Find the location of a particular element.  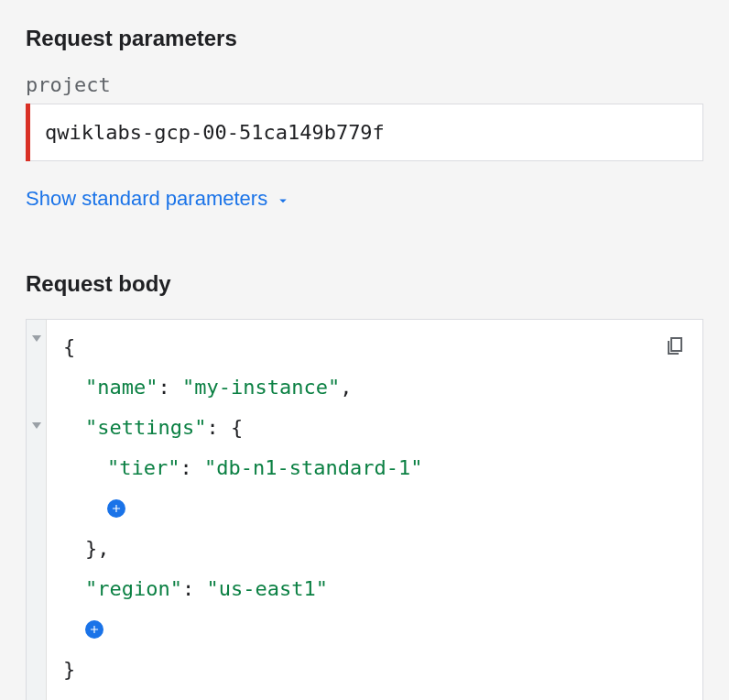

add-root-property-row is located at coordinates (375, 629).